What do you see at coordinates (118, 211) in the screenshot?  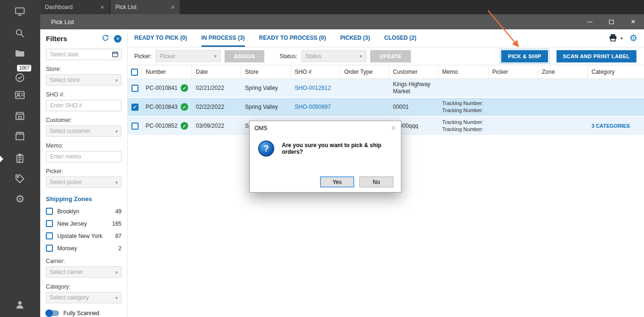 I see `zone-count: 49` at bounding box center [118, 211].